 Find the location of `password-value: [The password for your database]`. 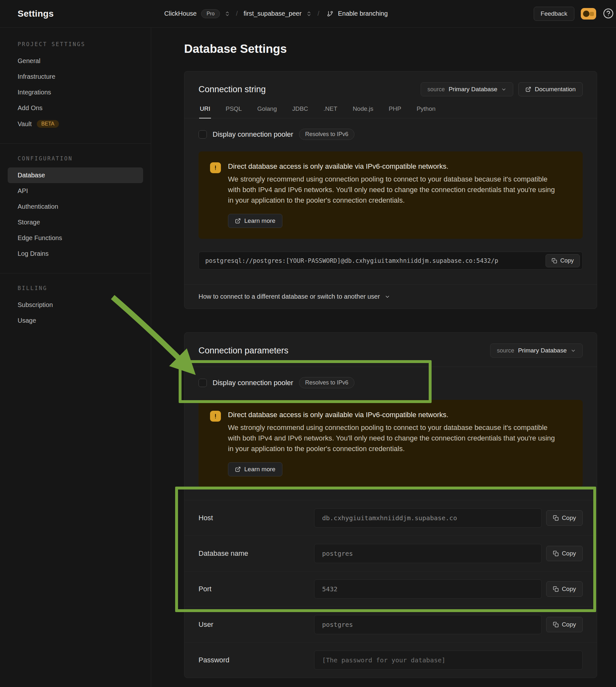

password-value: [The password for your database] is located at coordinates (448, 660).